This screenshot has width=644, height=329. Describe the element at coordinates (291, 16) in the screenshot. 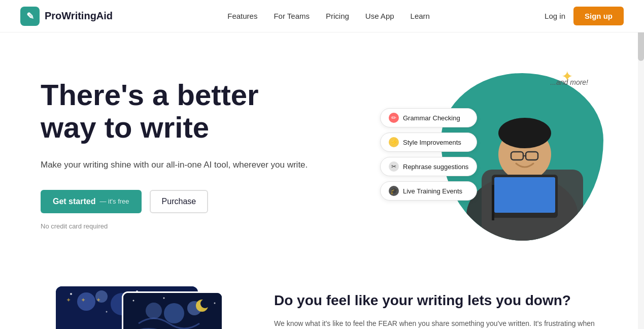

I see `nav-for-teams: For Teams` at that location.